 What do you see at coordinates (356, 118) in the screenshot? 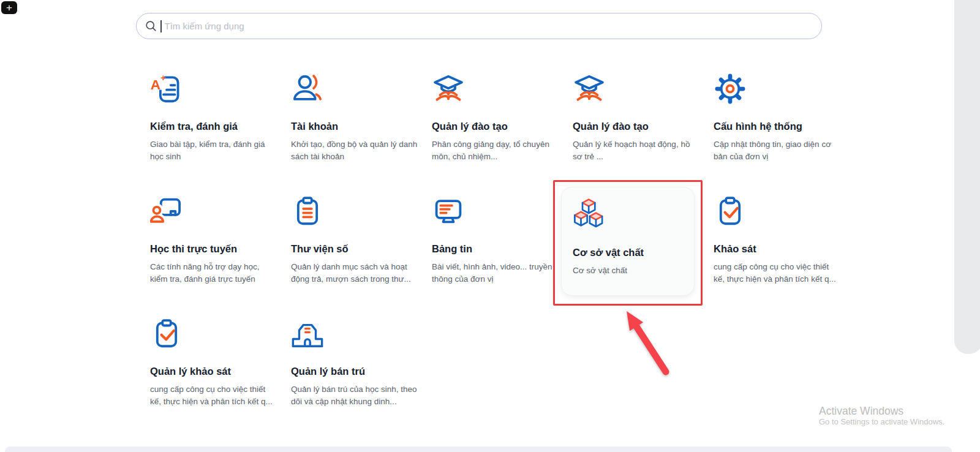
I see `app-tile-tai-khoan: Tài khoản Khởi tạo, đồng bộ và quản lý d…` at bounding box center [356, 118].